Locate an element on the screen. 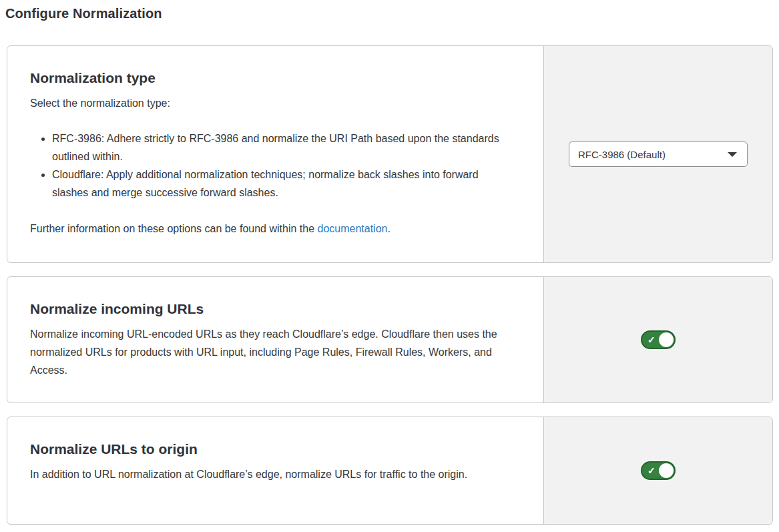  normalization-type-heading: Normalization type is located at coordinates (274, 78).